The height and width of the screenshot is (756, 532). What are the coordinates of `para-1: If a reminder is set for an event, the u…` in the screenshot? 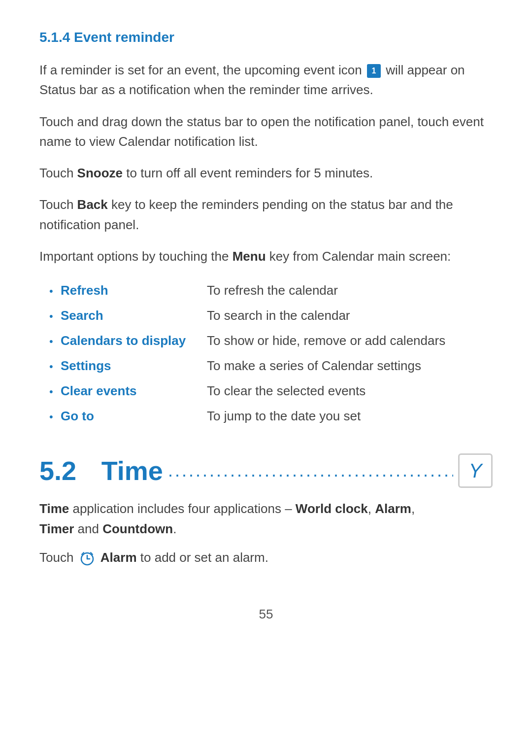 It's located at (266, 80).